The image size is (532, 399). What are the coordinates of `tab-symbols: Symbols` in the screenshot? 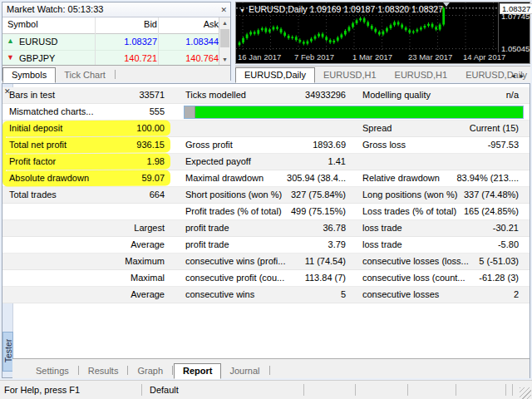 It's located at (29, 75).